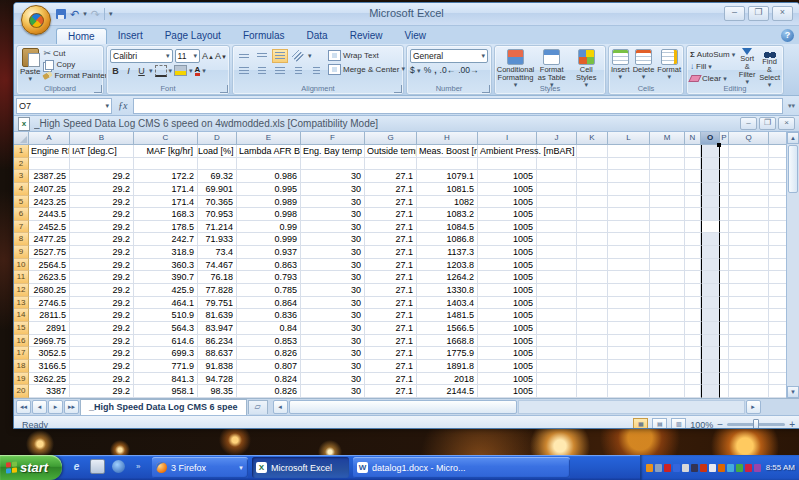 Image resolution: width=799 pixels, height=480 pixels. Describe the element at coordinates (448, 278) in the screenshot. I see `cell-H11: 1264.2` at that location.